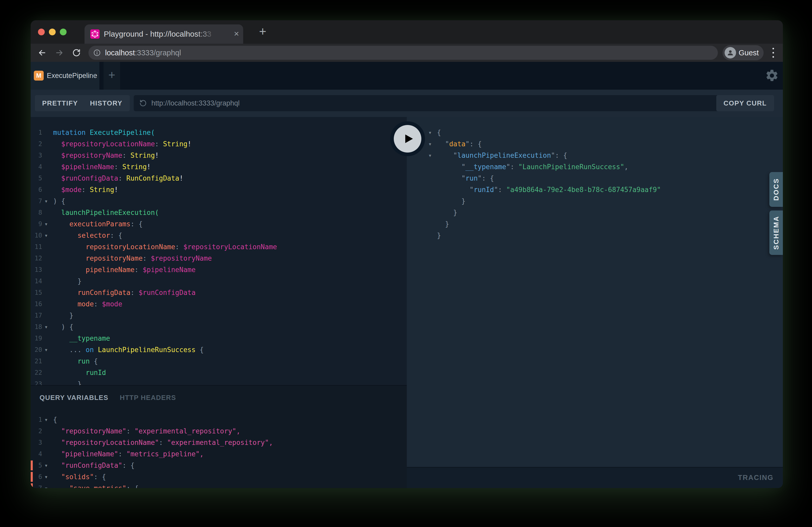  I want to click on code-line: 3 $repositoryName: String!, so click(219, 155).